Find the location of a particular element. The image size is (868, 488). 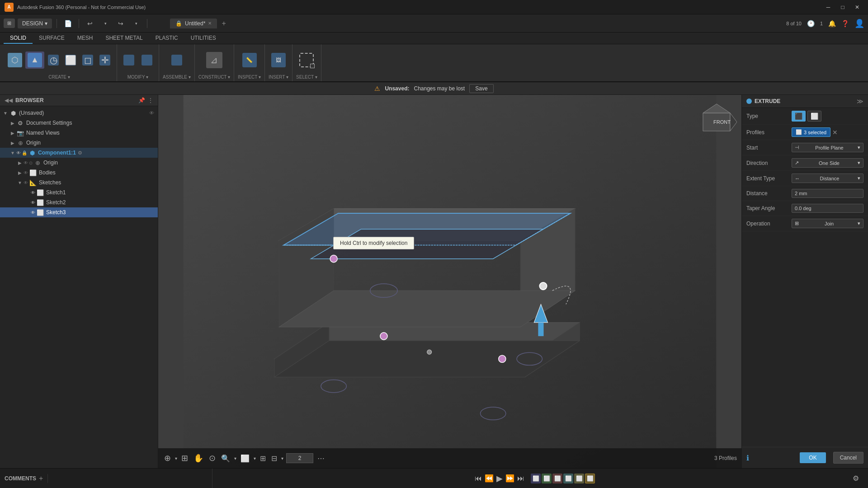

current-tab: 🔒 Untitled* ✕ is located at coordinates (193, 23).